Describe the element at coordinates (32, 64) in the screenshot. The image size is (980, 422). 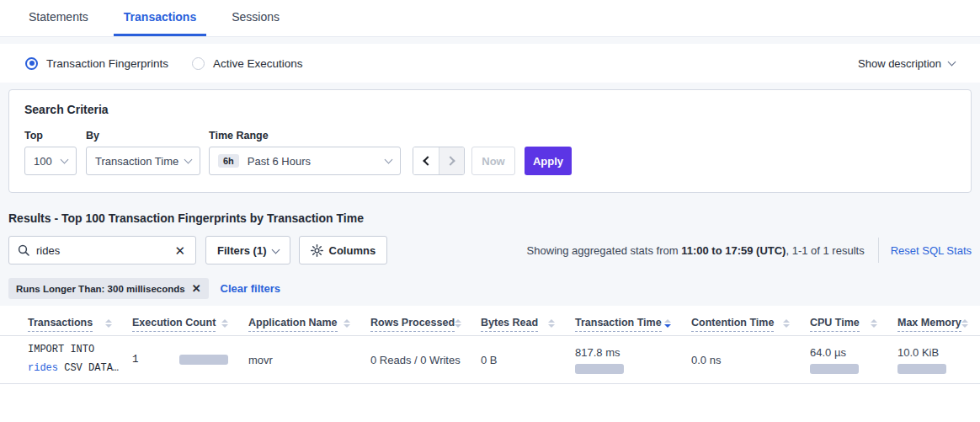
I see `radio-selected-icon` at that location.